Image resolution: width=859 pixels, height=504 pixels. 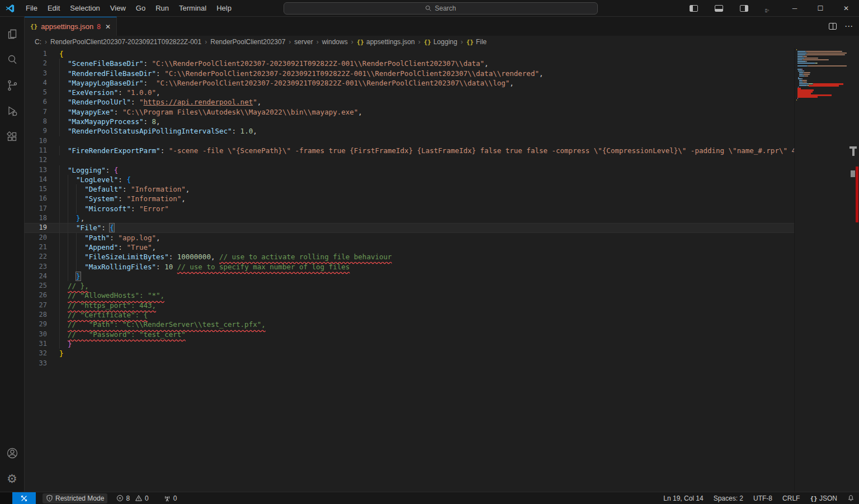 What do you see at coordinates (75, 498) in the screenshot?
I see `restricted-mode-button: Restricted Mode` at bounding box center [75, 498].